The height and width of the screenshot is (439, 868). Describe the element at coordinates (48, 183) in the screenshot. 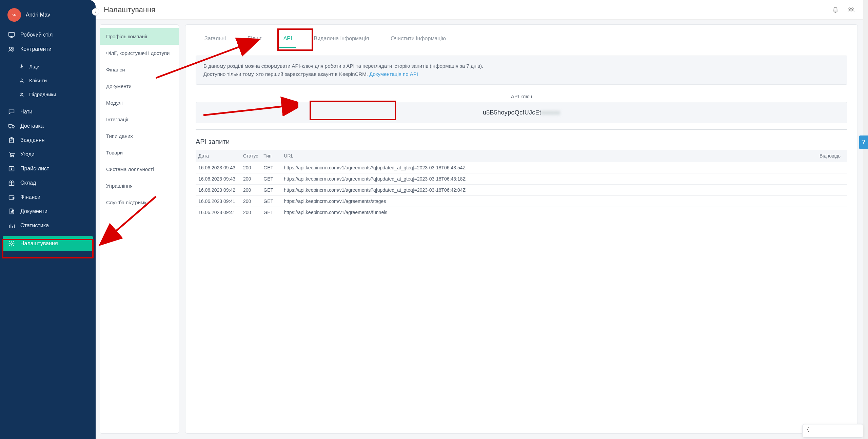

I see `sidebar-item-warehouse: Склад` at that location.